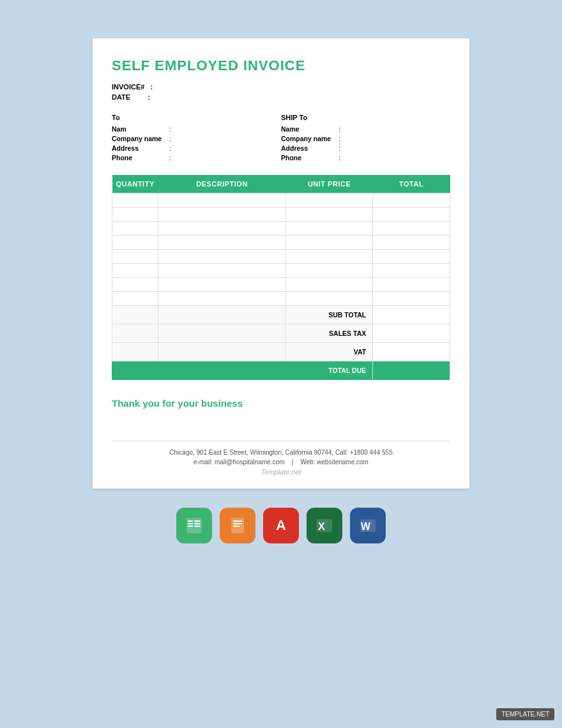 The width and height of the screenshot is (562, 728). I want to click on col-header-description: DESCRIPTION, so click(222, 184).